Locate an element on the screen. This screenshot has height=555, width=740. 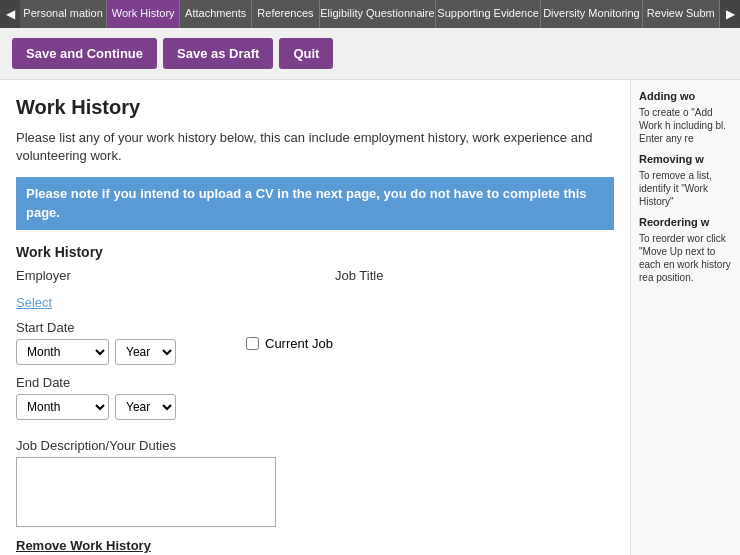
section-title: Work History is located at coordinates (315, 252).